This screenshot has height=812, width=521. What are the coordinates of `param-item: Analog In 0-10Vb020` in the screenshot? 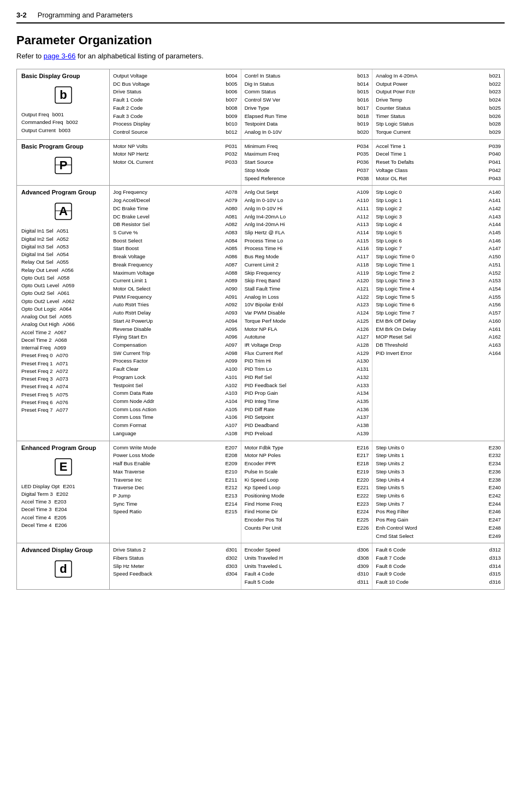 It's located at (307, 132).